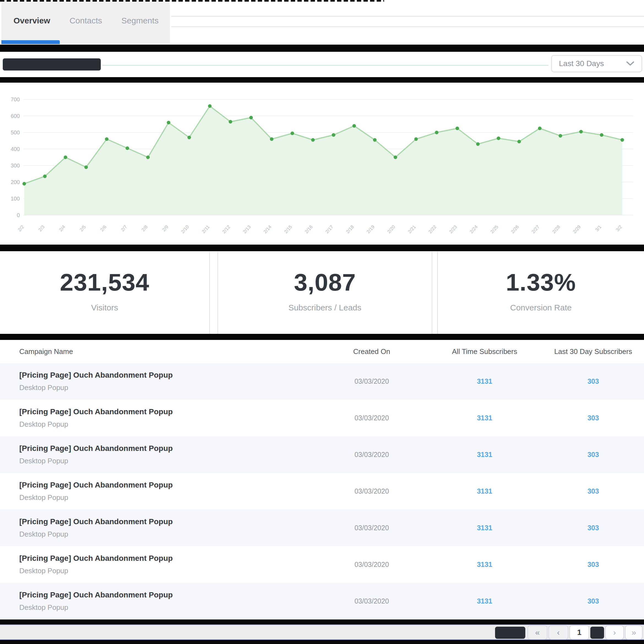  Describe the element at coordinates (433, 229) in the screenshot. I see `svg-text: 2/22` at that location.